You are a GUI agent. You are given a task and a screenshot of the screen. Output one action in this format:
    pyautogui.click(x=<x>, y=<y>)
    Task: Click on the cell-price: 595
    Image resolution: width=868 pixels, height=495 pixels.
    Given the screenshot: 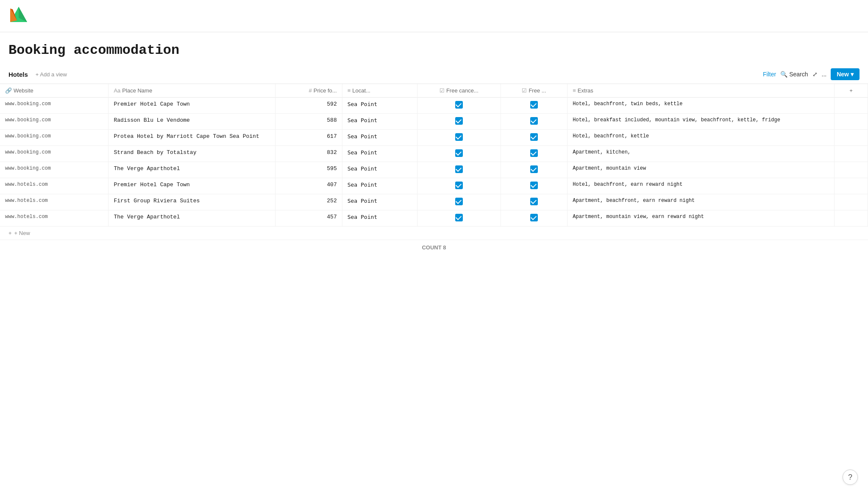 What is the action you would take?
    pyautogui.click(x=309, y=170)
    